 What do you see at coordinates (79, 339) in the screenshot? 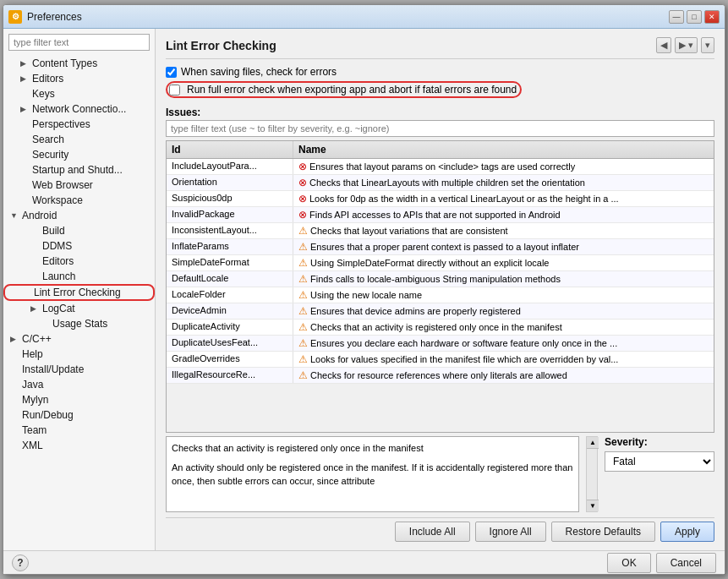
I see `sidebar-item-cpp: C/C++` at bounding box center [79, 339].